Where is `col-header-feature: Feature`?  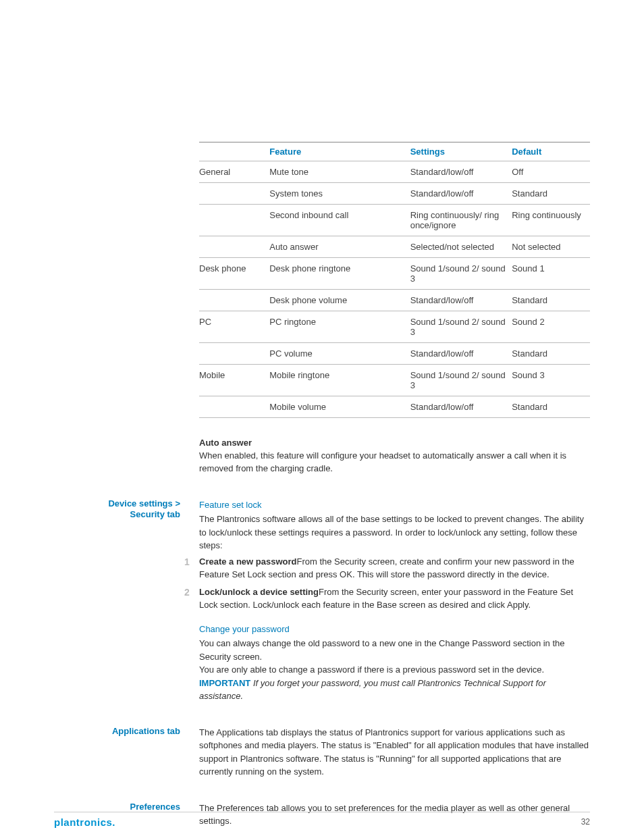
col-header-feature: Feature is located at coordinates (340, 152).